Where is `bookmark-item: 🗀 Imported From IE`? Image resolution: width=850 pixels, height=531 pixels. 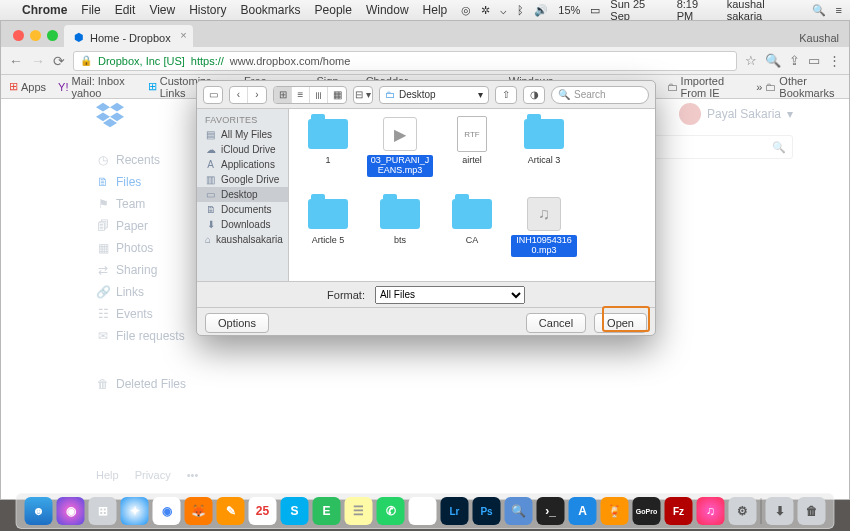 bookmark-item: 🗀 Imported From IE is located at coordinates (706, 87).